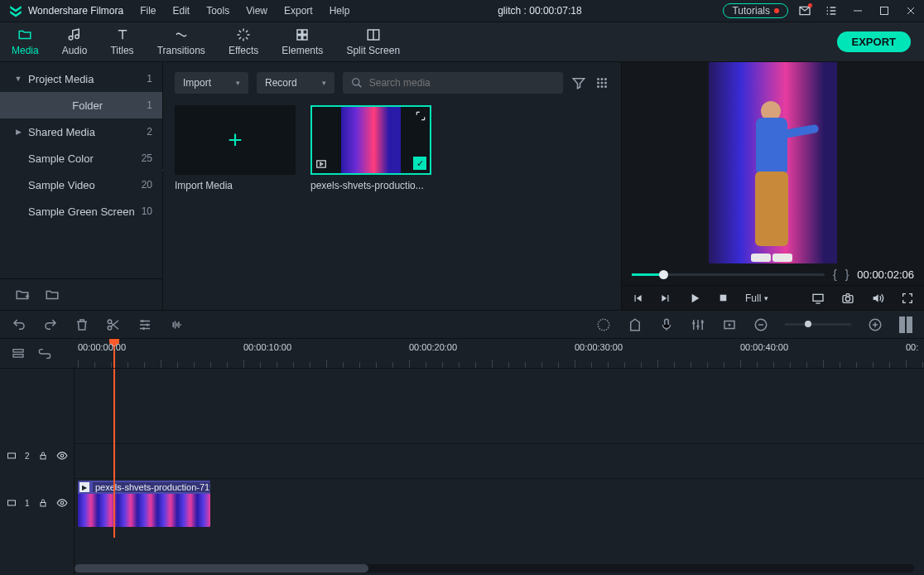  Describe the element at coordinates (302, 41) in the screenshot. I see `tab-elements: Elements` at that location.